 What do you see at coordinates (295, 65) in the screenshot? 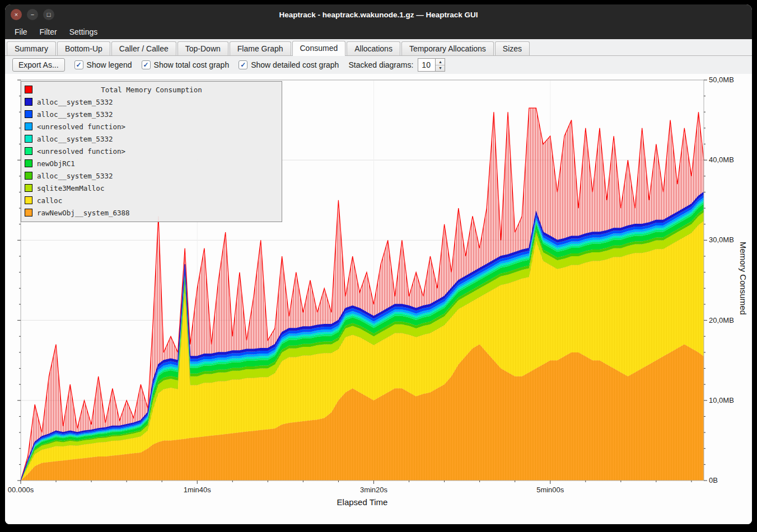
I see `checkbox-label: Show detailed cost graph` at bounding box center [295, 65].